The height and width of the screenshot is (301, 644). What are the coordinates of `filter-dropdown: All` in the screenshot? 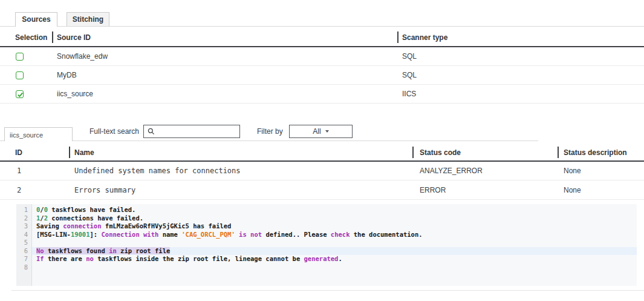 It's located at (320, 131).